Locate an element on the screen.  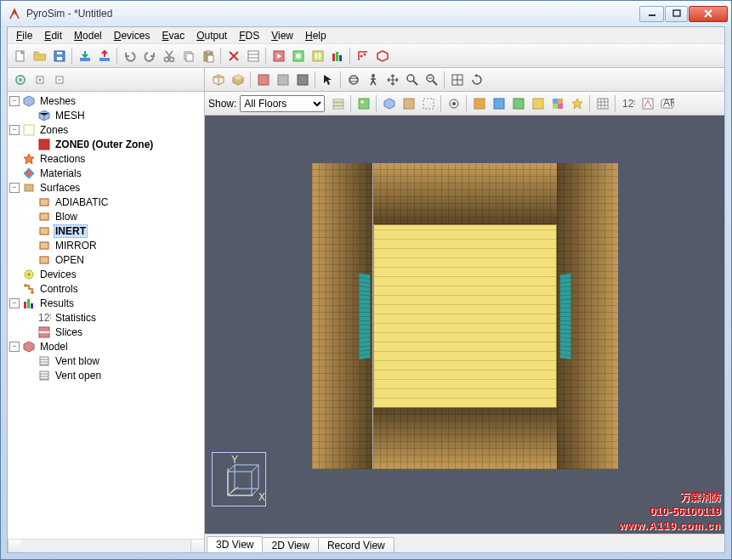
floor-select: All Floors is located at coordinates (282, 104).